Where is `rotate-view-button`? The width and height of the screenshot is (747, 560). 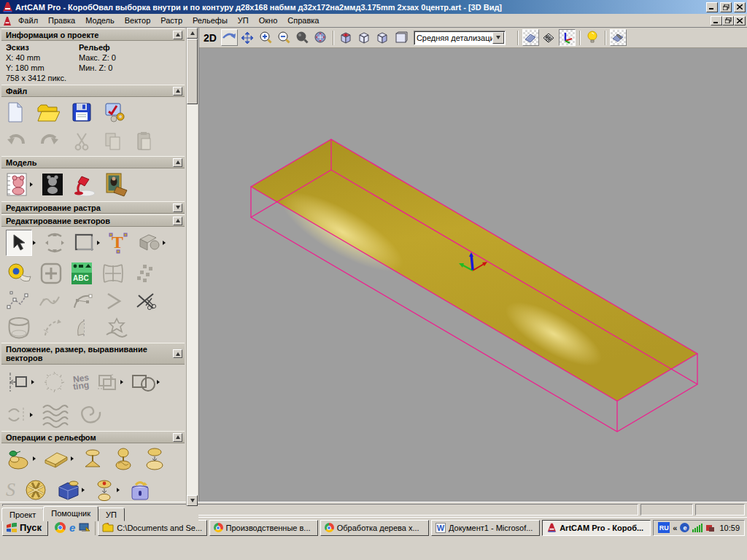 rotate-view-button is located at coordinates (229, 38).